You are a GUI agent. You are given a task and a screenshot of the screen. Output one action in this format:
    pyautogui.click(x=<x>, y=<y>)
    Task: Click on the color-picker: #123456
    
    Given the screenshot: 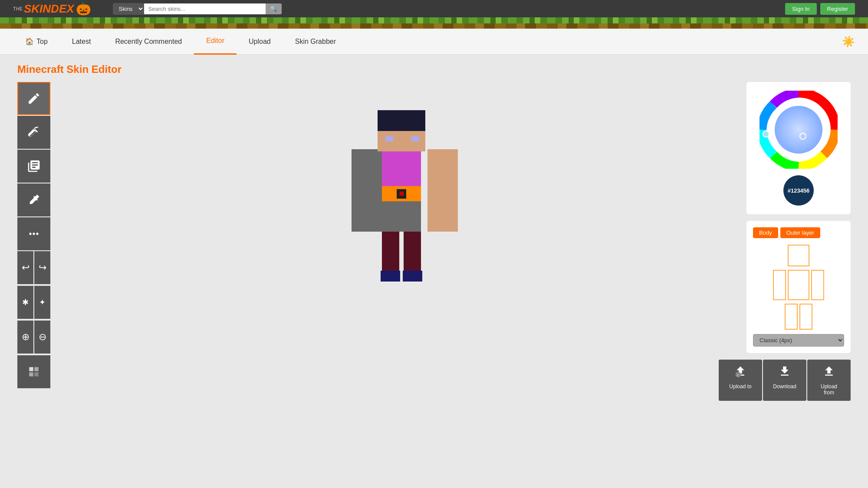 What is the action you would take?
    pyautogui.click(x=799, y=148)
    